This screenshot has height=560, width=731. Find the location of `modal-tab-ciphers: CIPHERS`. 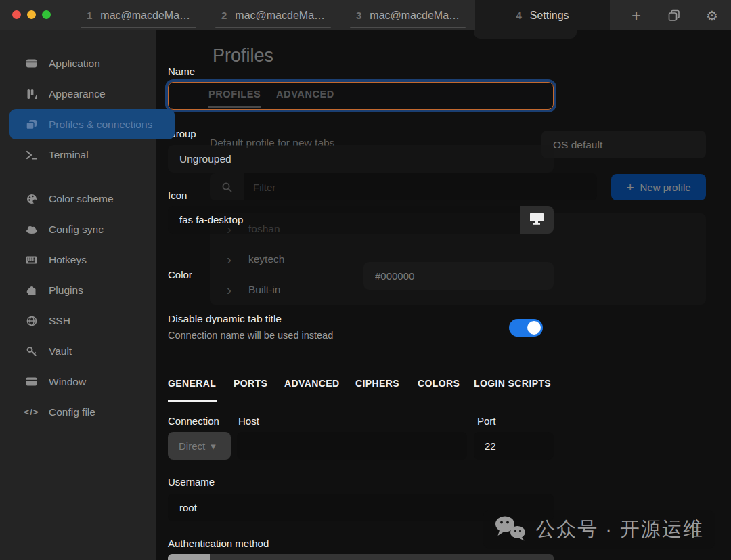

modal-tab-ciphers: CIPHERS is located at coordinates (378, 383).